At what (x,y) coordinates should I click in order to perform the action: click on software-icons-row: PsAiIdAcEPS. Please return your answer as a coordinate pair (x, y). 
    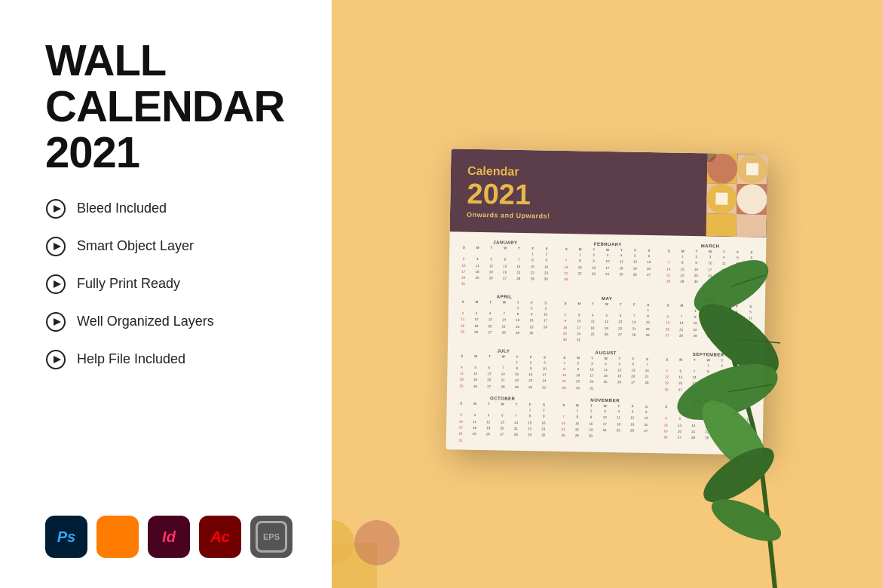
    Looking at the image, I should click on (170, 537).